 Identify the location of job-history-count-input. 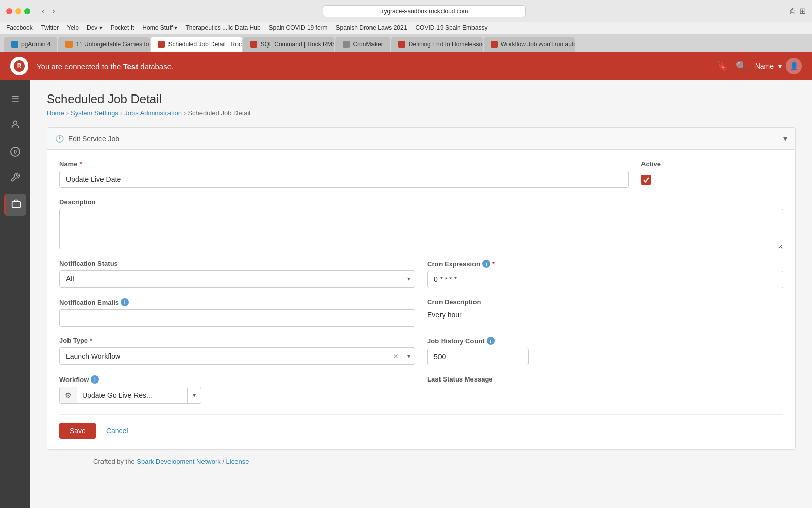
(478, 357).